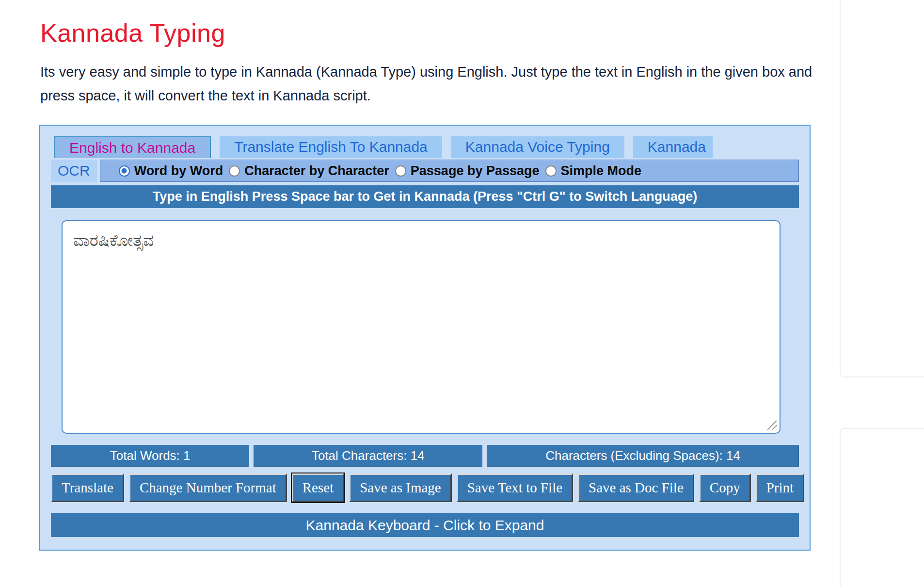 The width and height of the screenshot is (924, 587). I want to click on mode-label: Passage by Passage, so click(475, 171).